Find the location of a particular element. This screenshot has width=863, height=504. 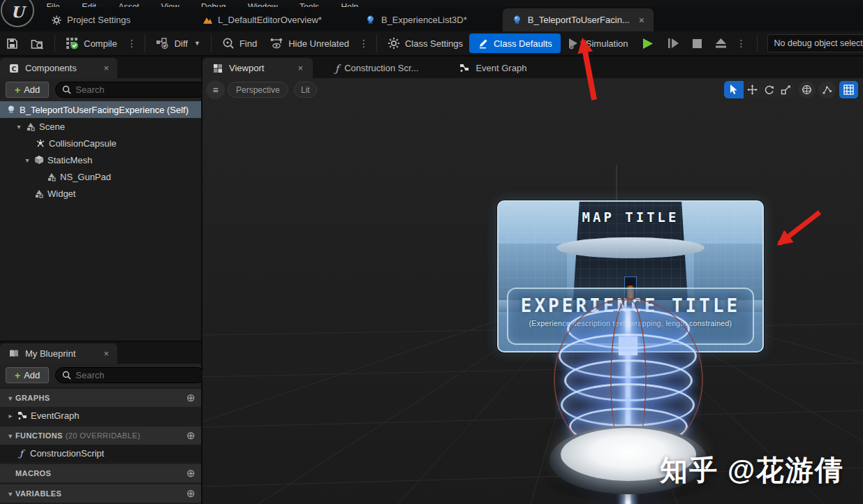

components-tab: C Components × is located at coordinates (59, 68).